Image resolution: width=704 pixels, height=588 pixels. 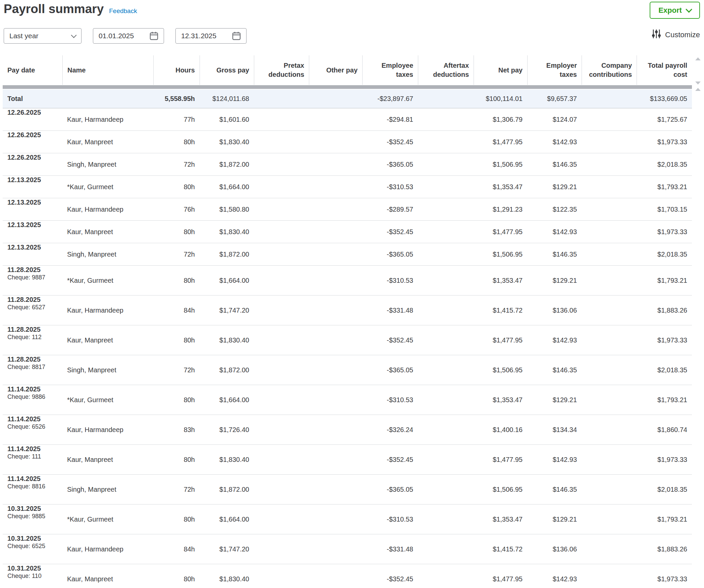 What do you see at coordinates (33, 280) in the screenshot?
I see `cell-pay-date: 11.28.2025Cheque: 9887` at bounding box center [33, 280].